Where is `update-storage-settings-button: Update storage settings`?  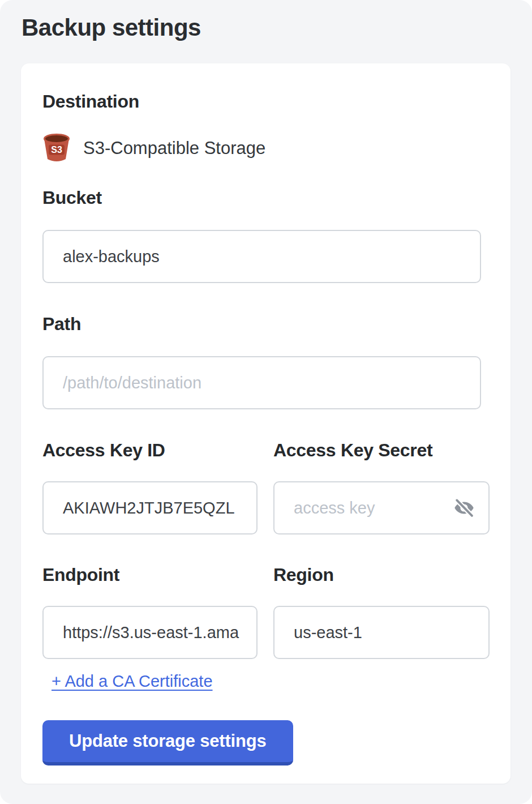 update-storage-settings-button: Update storage settings is located at coordinates (168, 743).